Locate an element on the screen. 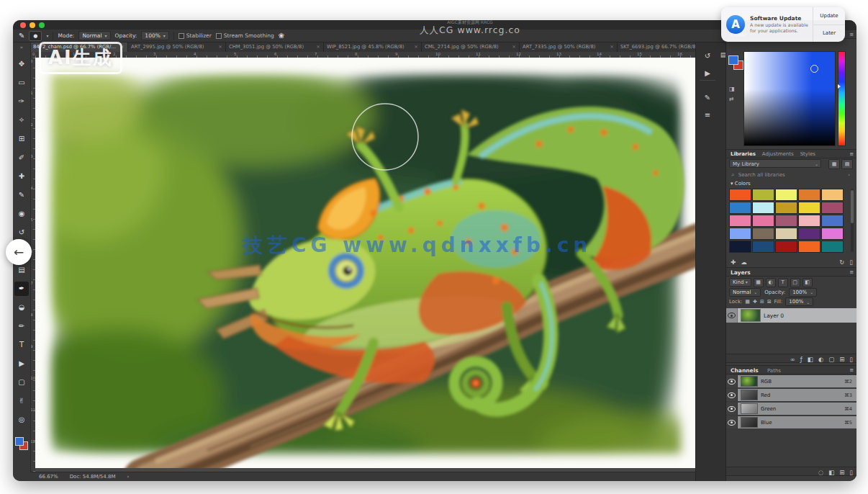 The width and height of the screenshot is (868, 494). lock-position-icon: ⊞ is located at coordinates (762, 302).